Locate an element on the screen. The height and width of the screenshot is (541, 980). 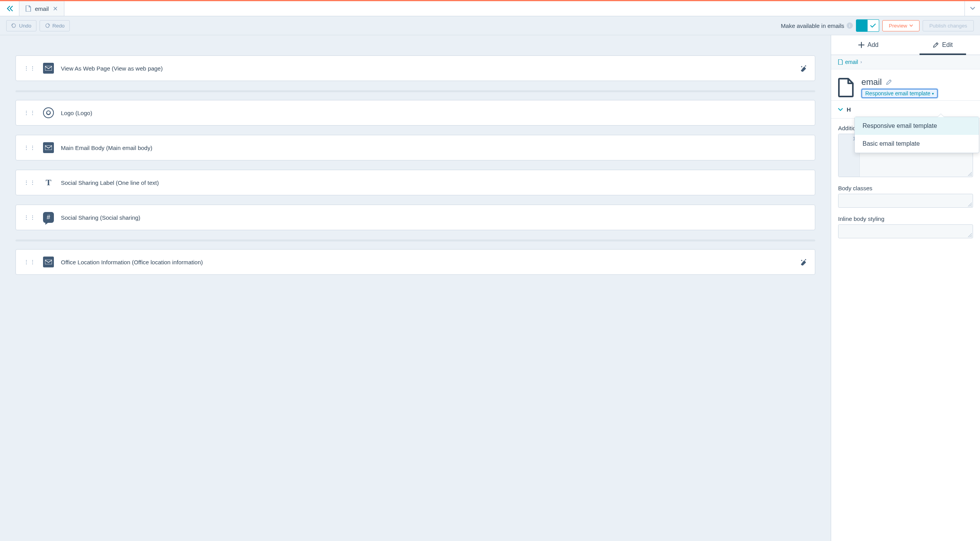
tab-add: Add is located at coordinates (868, 45).